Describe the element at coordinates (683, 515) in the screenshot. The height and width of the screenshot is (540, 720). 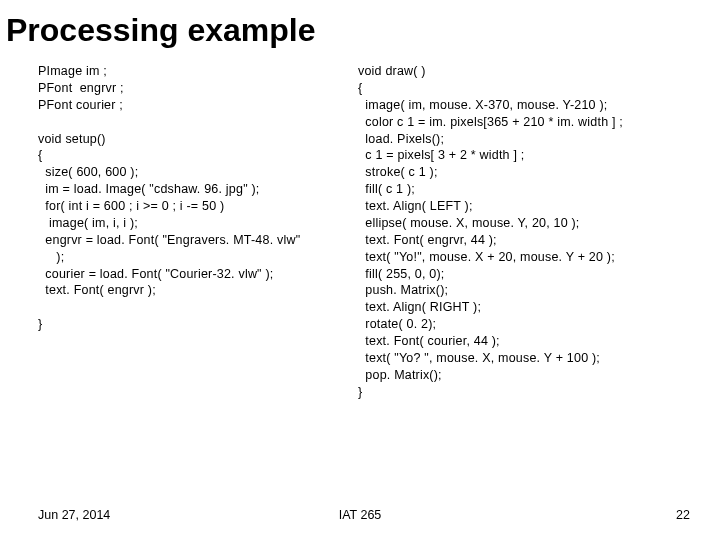
I see `footer-page: 22` at that location.